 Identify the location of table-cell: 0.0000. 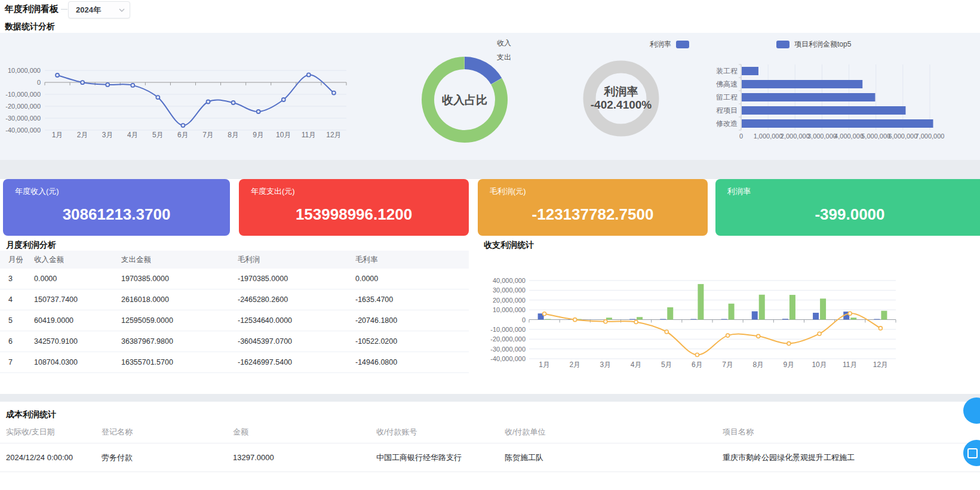
(409, 279).